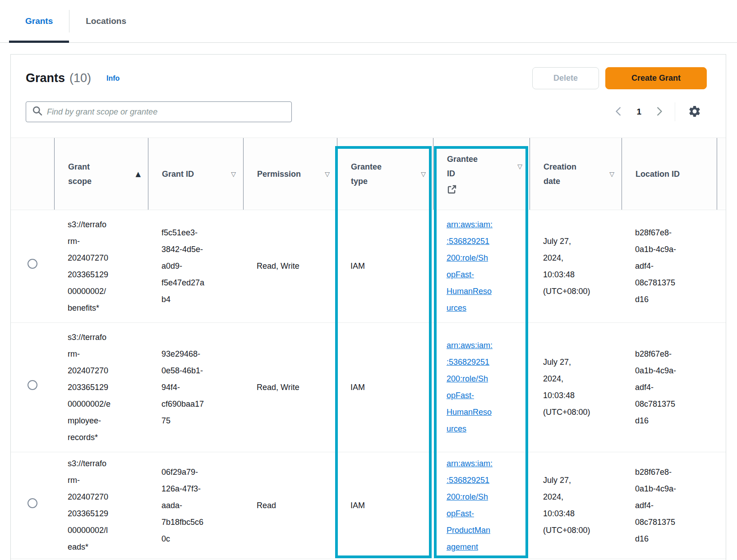  What do you see at coordinates (481, 174) in the screenshot?
I see `column-header-grantee-id: Grantee ID ▽` at bounding box center [481, 174].